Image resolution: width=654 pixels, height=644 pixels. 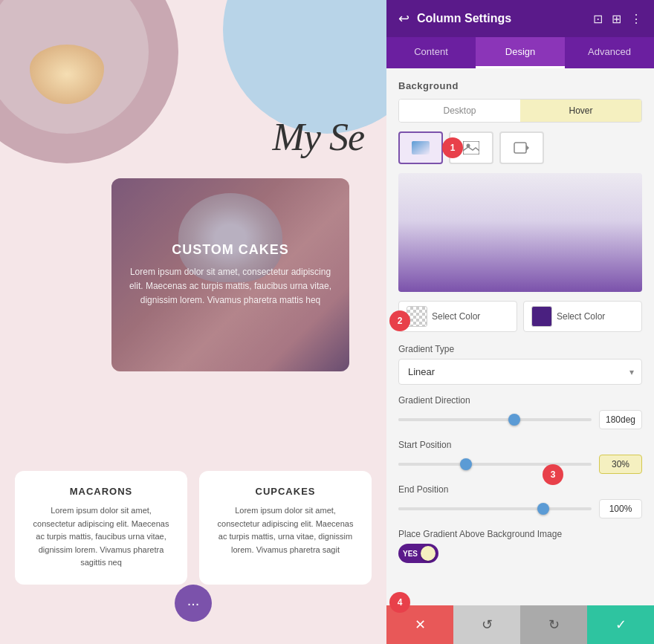 What do you see at coordinates (433, 464) in the screenshot?
I see `start-position-fill` at bounding box center [433, 464].